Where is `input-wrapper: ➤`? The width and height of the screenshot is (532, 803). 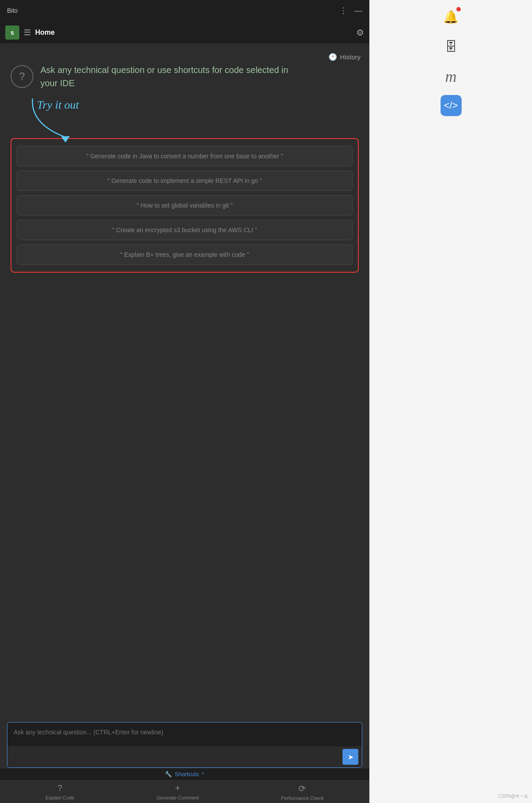
input-wrapper: ➤ is located at coordinates (185, 745).